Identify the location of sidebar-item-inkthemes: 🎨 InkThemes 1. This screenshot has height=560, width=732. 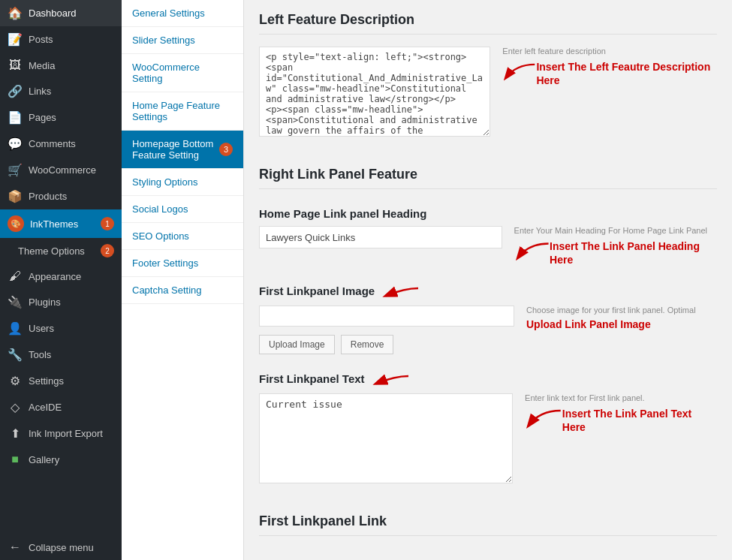
(61, 224).